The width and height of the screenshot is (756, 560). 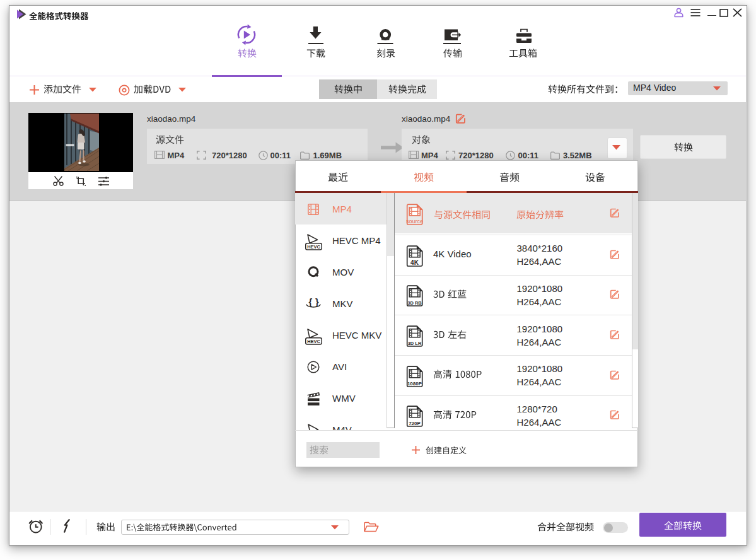 What do you see at coordinates (415, 221) in the screenshot?
I see `svg-text: source` at bounding box center [415, 221].